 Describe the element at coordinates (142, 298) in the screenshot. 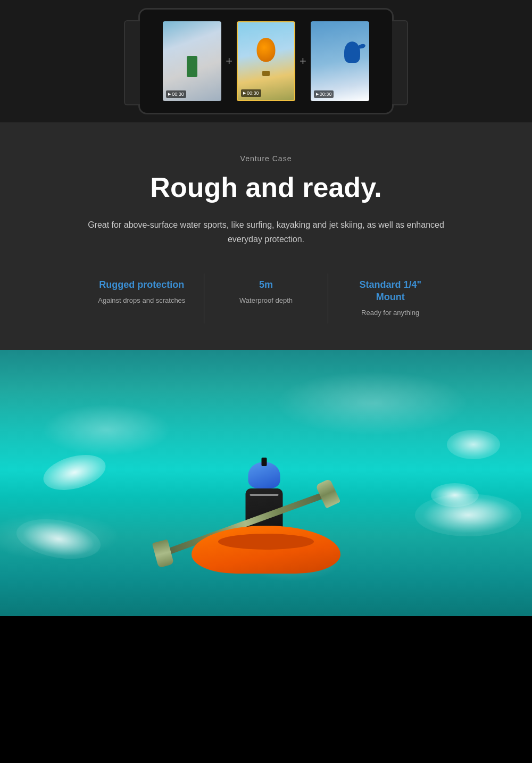

I see `feature-rugged-protection: Rugged protection Against drops and scra…` at that location.